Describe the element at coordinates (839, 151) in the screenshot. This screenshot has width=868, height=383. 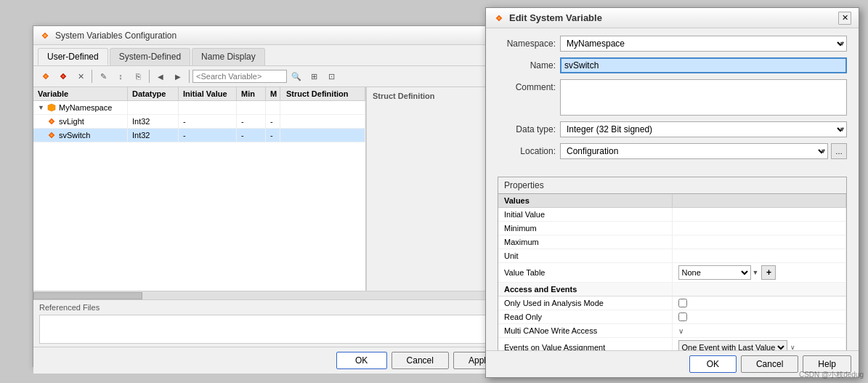
I see `location-dots-button: …` at that location.